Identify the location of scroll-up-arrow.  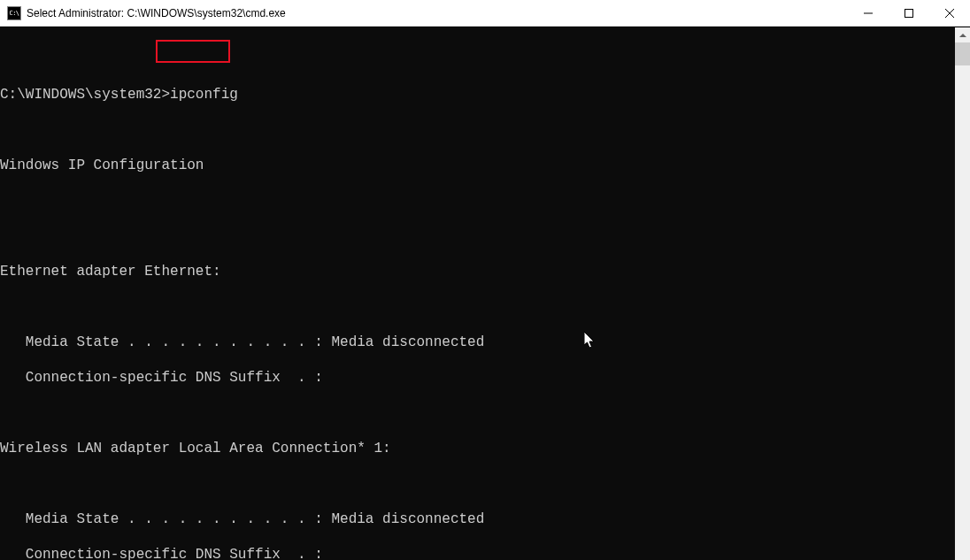
(963, 35).